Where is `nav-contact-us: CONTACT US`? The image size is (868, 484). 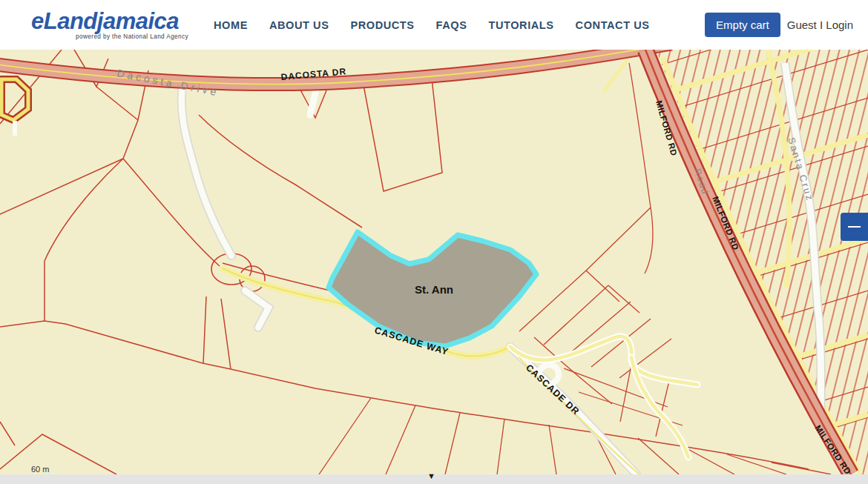 nav-contact-us: CONTACT US is located at coordinates (613, 25).